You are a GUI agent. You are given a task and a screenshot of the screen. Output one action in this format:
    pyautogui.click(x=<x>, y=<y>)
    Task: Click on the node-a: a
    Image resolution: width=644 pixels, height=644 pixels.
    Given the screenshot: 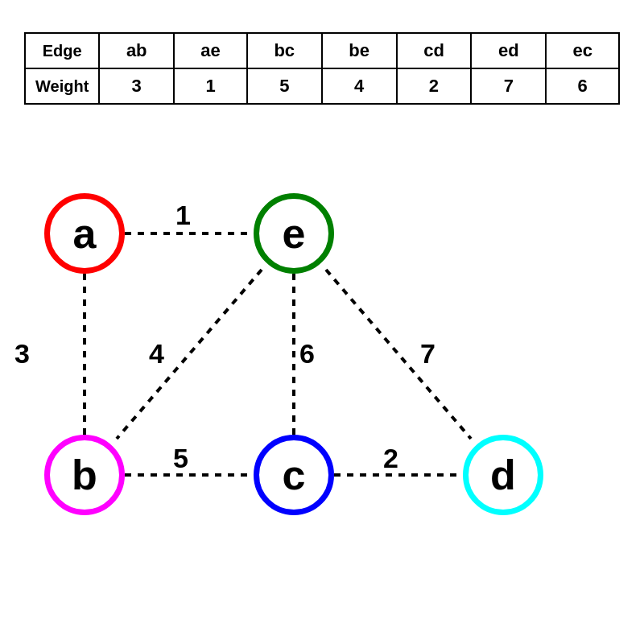 What is the action you would take?
    pyautogui.click(x=85, y=233)
    